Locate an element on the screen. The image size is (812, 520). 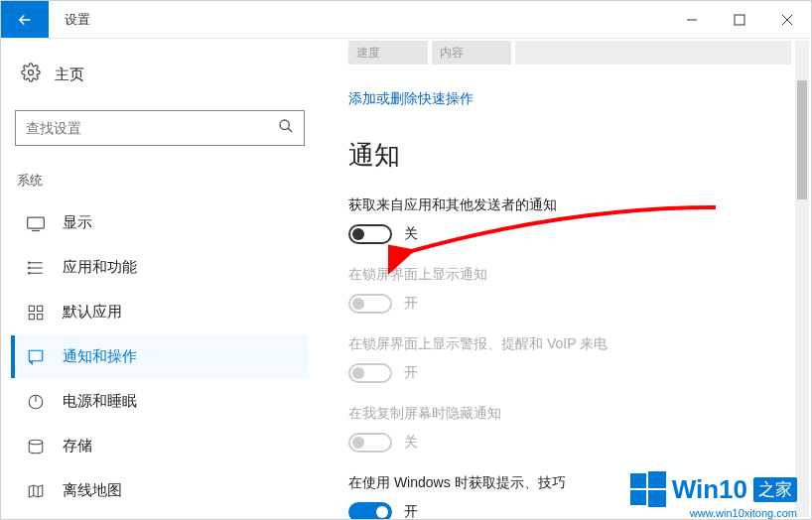
setting-item: 获取来自应用和其他发送者的通知 关 is located at coordinates (570, 220).